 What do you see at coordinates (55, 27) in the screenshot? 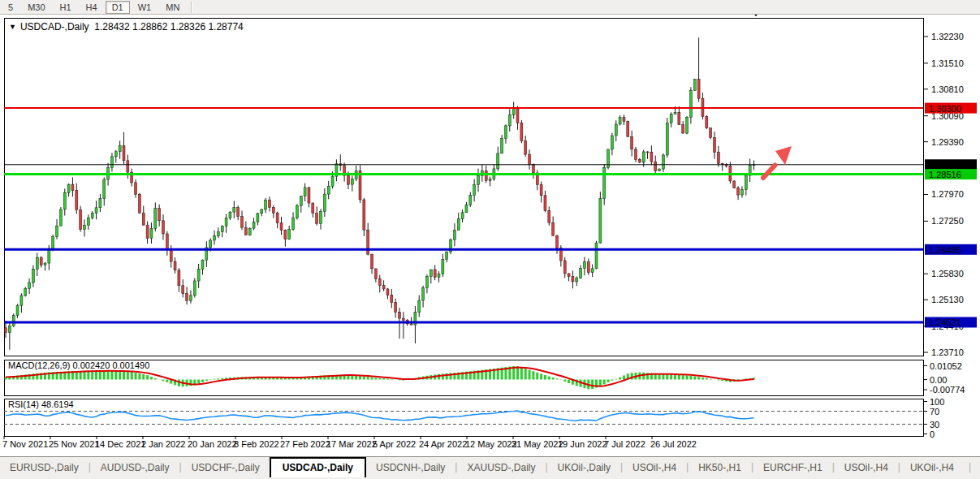
I see `chart-symbol-label: USDCAD-,Daily` at bounding box center [55, 27].